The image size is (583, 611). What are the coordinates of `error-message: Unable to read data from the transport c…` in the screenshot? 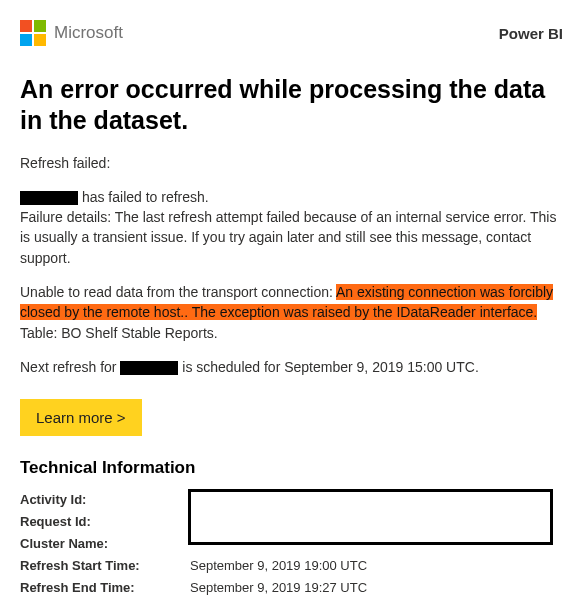 It's located at (292, 312).